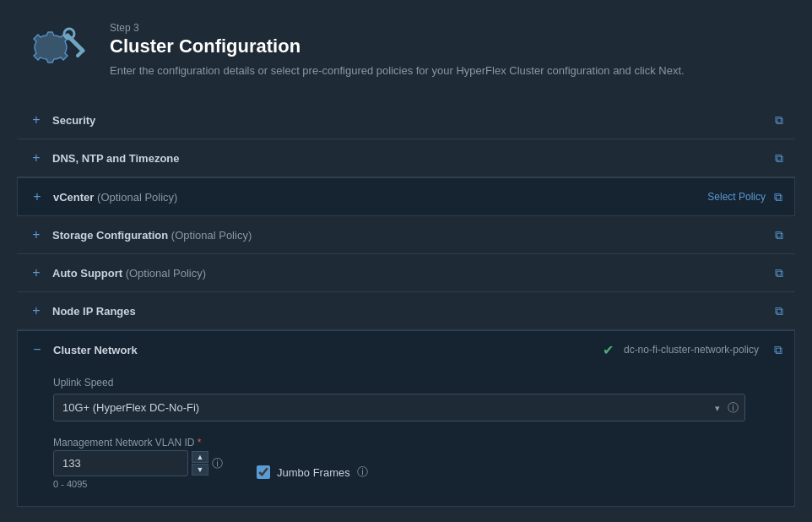 Image resolution: width=812 pixels, height=522 pixels. I want to click on toggle-dns-ntp: +, so click(36, 158).